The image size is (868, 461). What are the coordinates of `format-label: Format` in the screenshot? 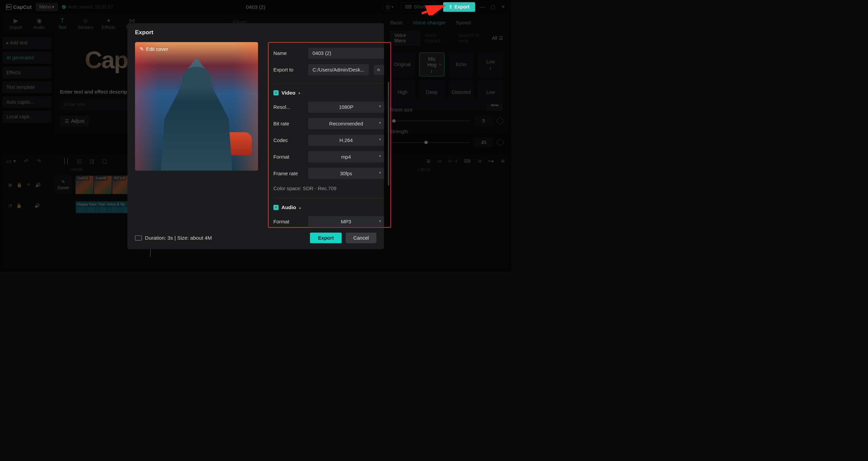 It's located at (288, 157).